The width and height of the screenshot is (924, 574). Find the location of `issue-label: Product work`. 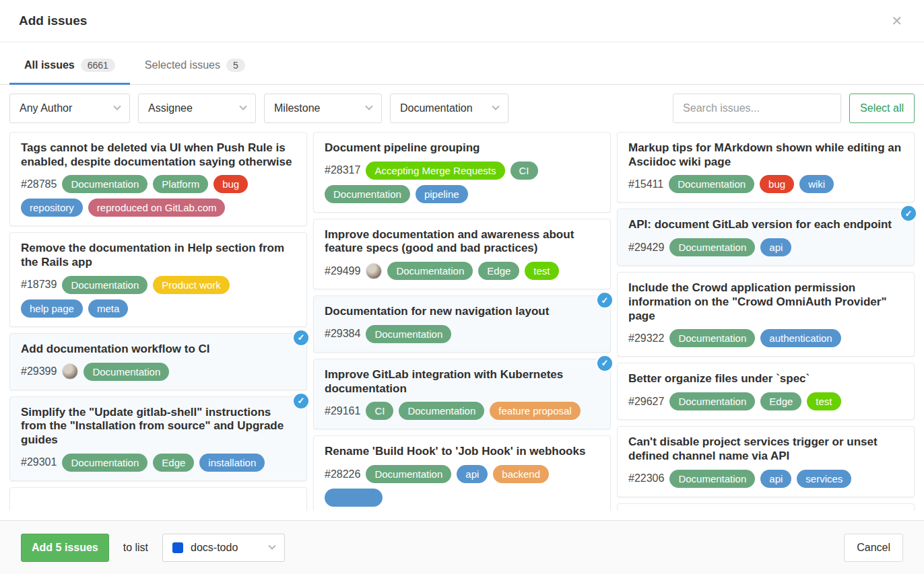

issue-label: Product work is located at coordinates (191, 285).